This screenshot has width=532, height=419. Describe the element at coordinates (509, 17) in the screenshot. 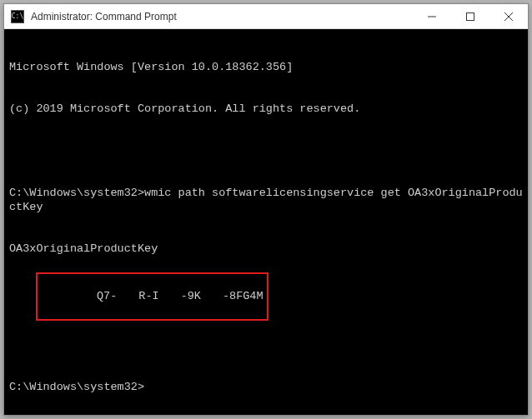

I see `close-button` at that location.